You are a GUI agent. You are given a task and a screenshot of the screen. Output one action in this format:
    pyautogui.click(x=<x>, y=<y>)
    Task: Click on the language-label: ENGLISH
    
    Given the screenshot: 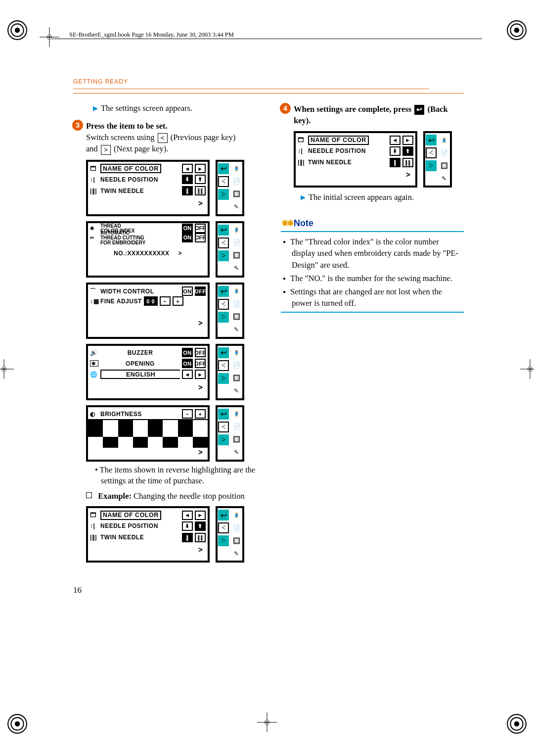 What is the action you would take?
    pyautogui.click(x=140, y=374)
    